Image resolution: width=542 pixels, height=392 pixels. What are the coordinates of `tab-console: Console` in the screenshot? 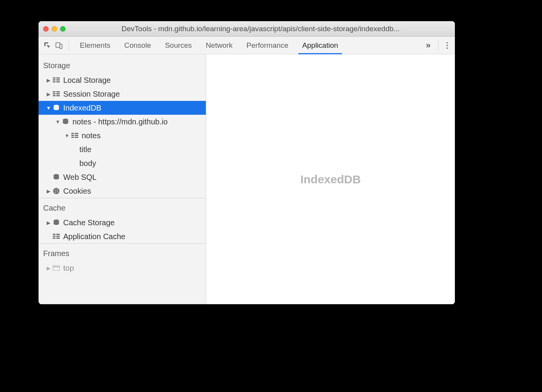 It's located at (138, 45).